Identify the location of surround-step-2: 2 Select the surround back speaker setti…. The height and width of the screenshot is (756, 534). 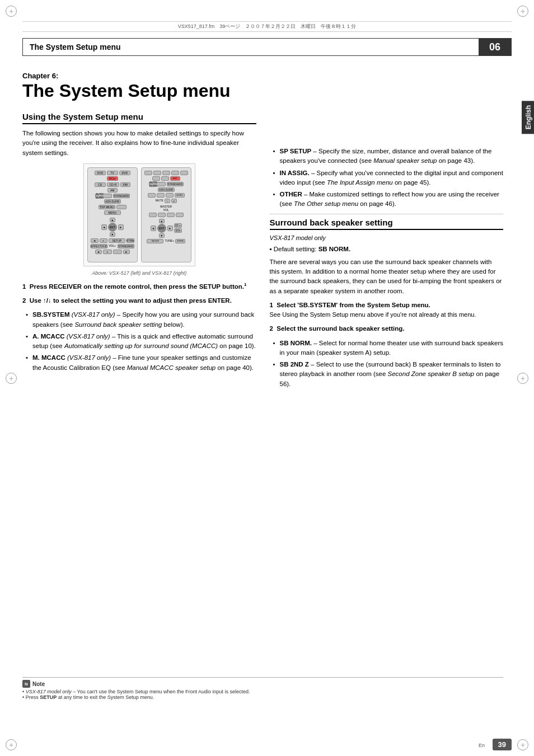
(387, 329).